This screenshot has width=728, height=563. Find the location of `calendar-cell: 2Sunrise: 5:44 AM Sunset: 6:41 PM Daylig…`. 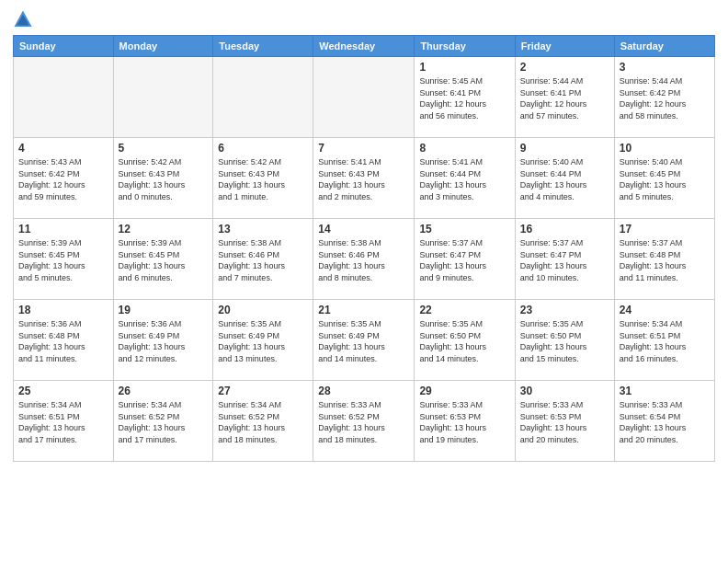

calendar-cell: 2Sunrise: 5:44 AM Sunset: 6:41 PM Daylig… is located at coordinates (564, 98).